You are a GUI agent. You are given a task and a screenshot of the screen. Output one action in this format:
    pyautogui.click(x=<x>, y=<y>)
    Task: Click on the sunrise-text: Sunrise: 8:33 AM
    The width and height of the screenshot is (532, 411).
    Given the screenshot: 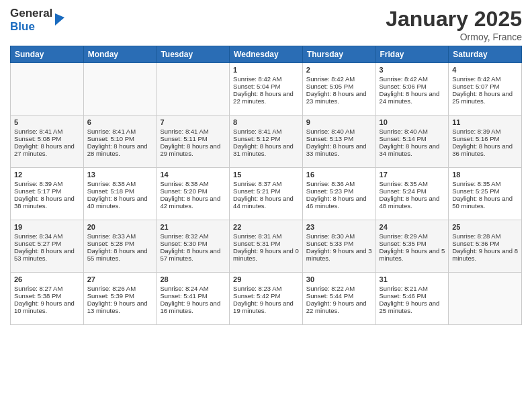 What is the action you would take?
    pyautogui.click(x=120, y=236)
    